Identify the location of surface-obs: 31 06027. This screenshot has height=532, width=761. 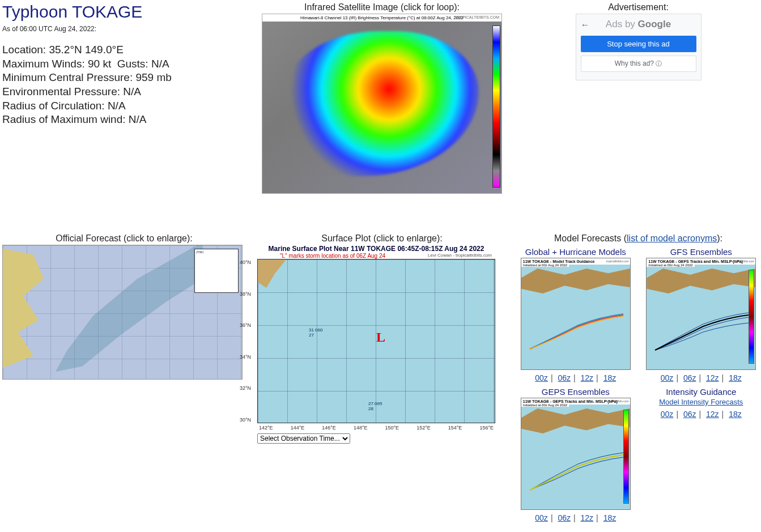
(316, 333).